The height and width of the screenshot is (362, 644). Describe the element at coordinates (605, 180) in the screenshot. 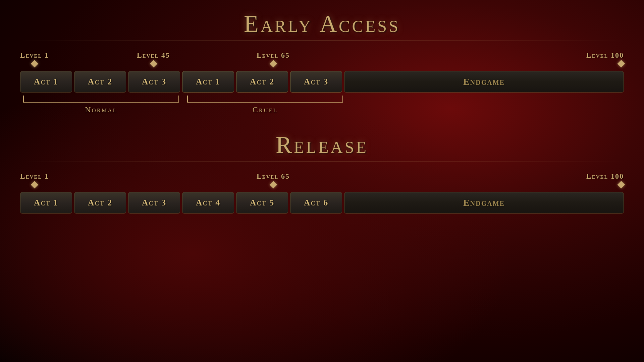

I see `release-level-100: Level 100` at that location.